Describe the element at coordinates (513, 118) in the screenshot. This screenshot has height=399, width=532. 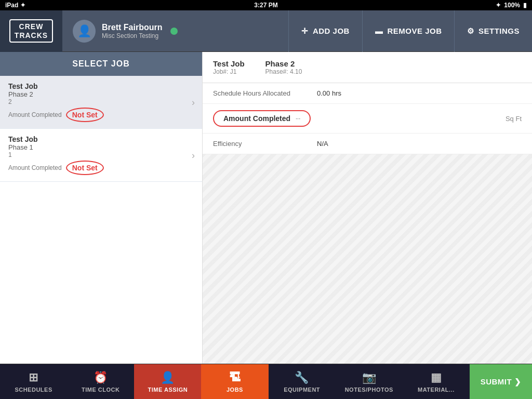
I see `amount-unit: Sq Ft` at that location.